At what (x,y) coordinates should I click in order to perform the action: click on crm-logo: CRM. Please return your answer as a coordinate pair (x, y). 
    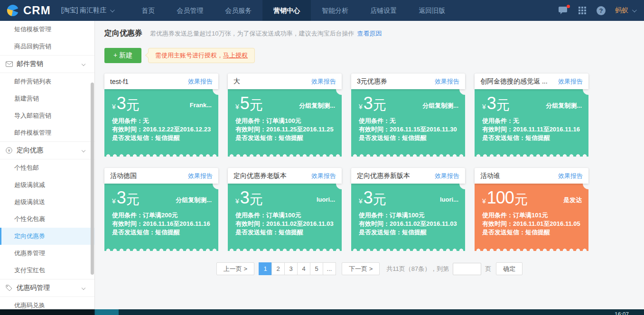
    Looking at the image, I should click on (26, 10).